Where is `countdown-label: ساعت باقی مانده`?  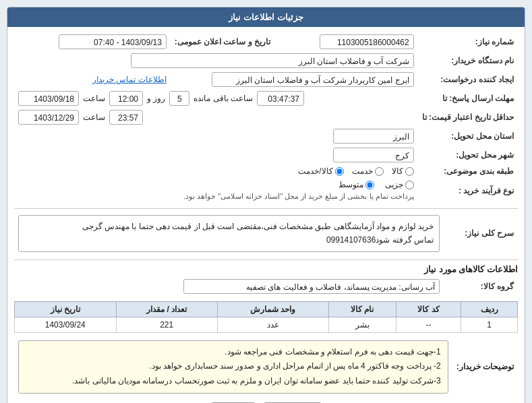 countdown-label: ساعت باقی مانده is located at coordinates (223, 98).